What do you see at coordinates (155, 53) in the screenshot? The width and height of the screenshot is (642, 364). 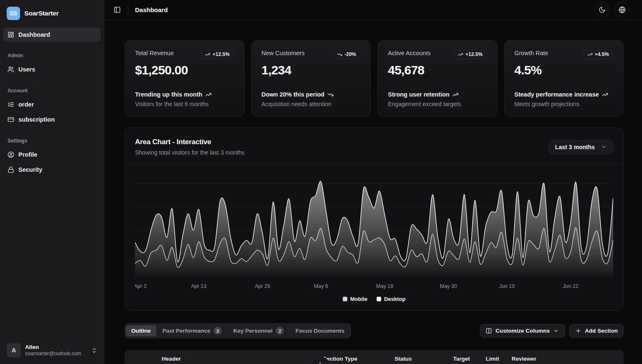 I see `stat-title: Total Revenue` at bounding box center [155, 53].